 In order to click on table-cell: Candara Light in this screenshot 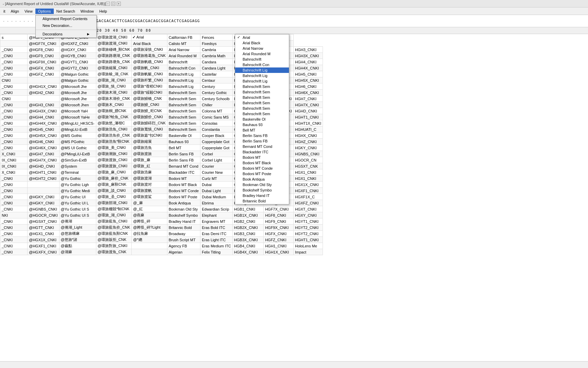, I will do `click(216, 68)`.